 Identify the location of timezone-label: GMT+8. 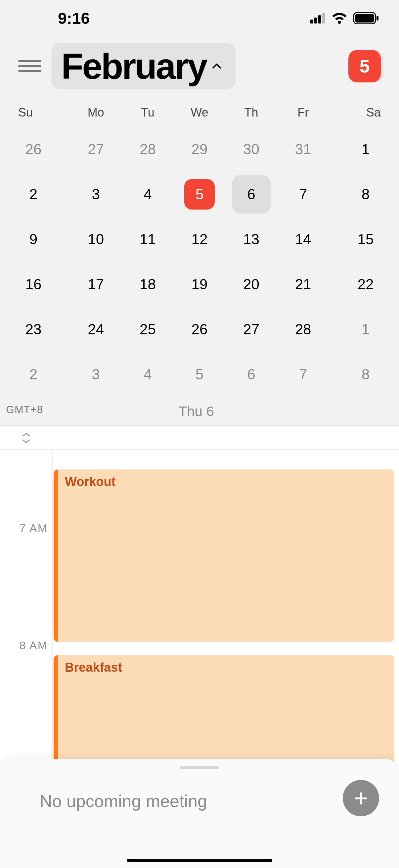
(25, 410).